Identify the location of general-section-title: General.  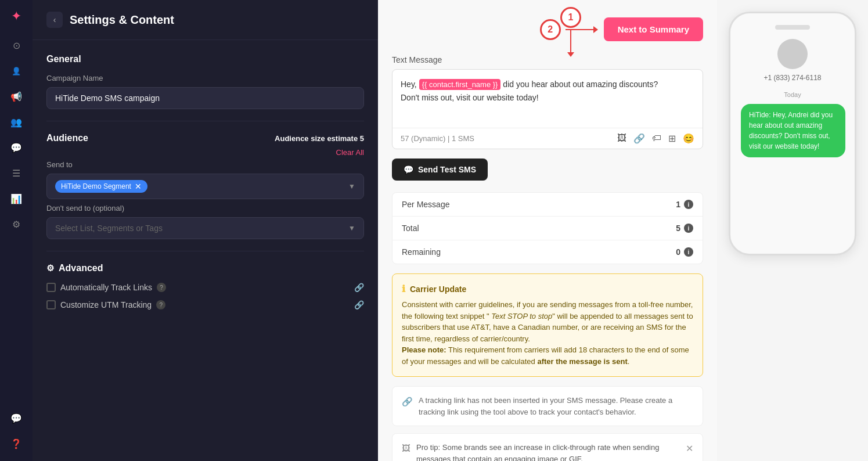
(206, 59).